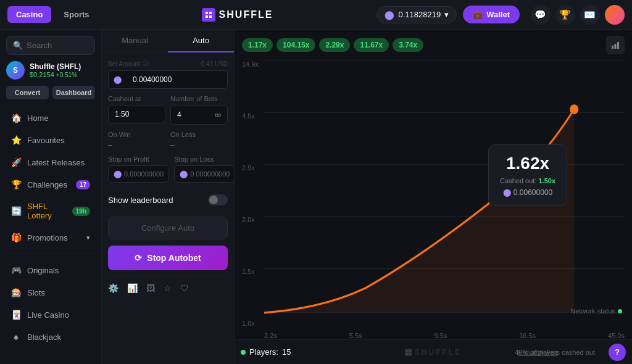  Describe the element at coordinates (135, 41) in the screenshot. I see `manual-tab: Manual` at that location.